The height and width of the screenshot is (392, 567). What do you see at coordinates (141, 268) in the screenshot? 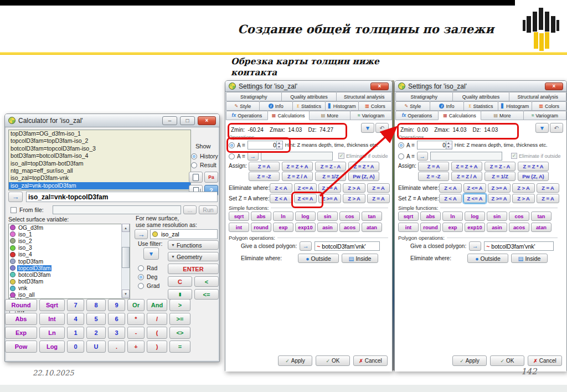
I see `rad-radio` at bounding box center [141, 268].